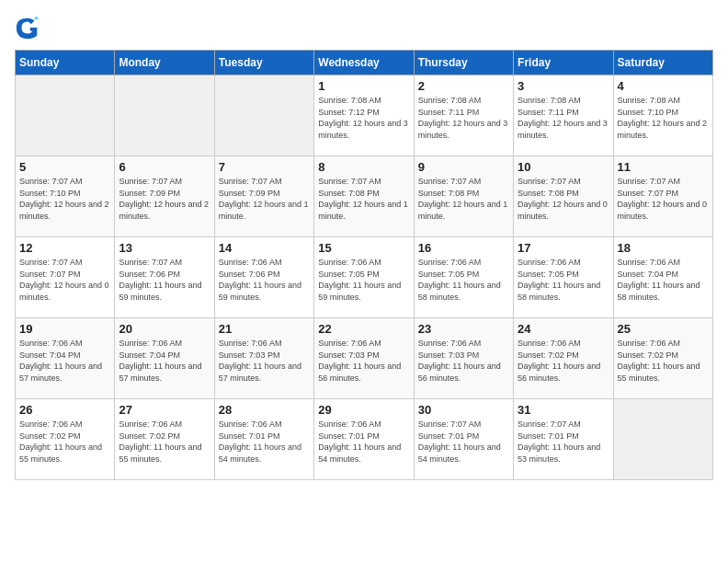 The image size is (728, 563). What do you see at coordinates (265, 329) in the screenshot?
I see `day-number: 21` at bounding box center [265, 329].